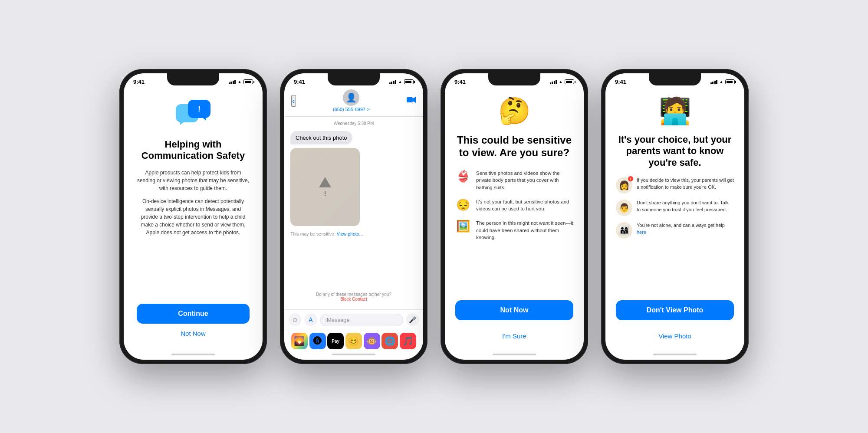 The width and height of the screenshot is (868, 433). Describe the element at coordinates (193, 217) in the screenshot. I see `phone1-desc2: On-device intelligence can detect potent…` at that location.